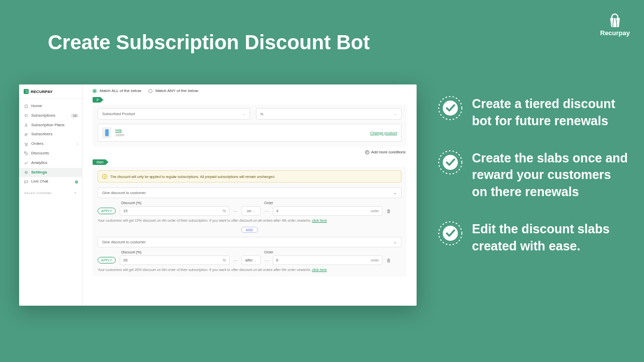 The image size is (644, 362). What do you see at coordinates (533, 185) in the screenshot?
I see `benefits-list: Create a tiered discount bot for future …` at bounding box center [533, 185].